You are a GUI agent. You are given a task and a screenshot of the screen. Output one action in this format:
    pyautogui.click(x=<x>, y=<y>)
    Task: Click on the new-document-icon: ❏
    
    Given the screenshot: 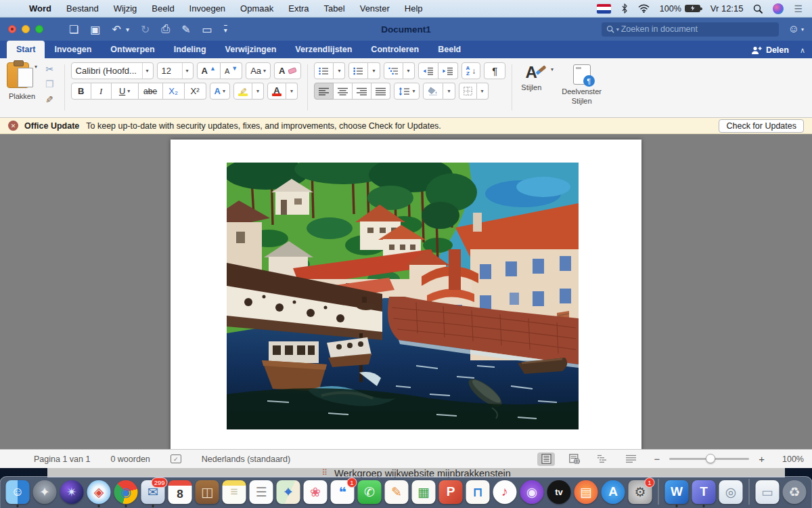 What is the action you would take?
    pyautogui.click(x=74, y=30)
    